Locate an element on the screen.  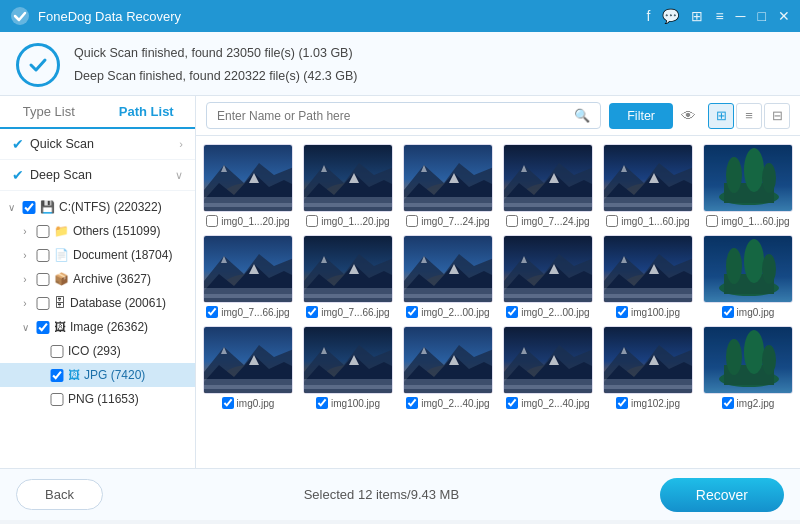
maximize-icon: □ is located at coordinates (762, 16).